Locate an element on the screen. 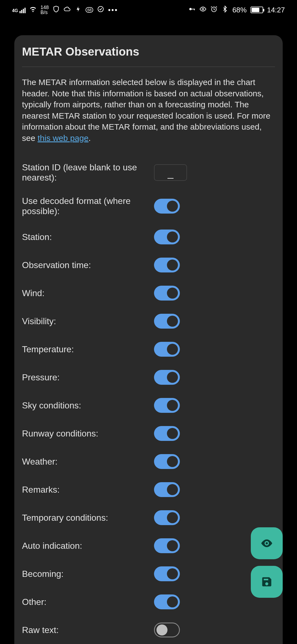 The image size is (297, 644). alarm-icon is located at coordinates (214, 10).